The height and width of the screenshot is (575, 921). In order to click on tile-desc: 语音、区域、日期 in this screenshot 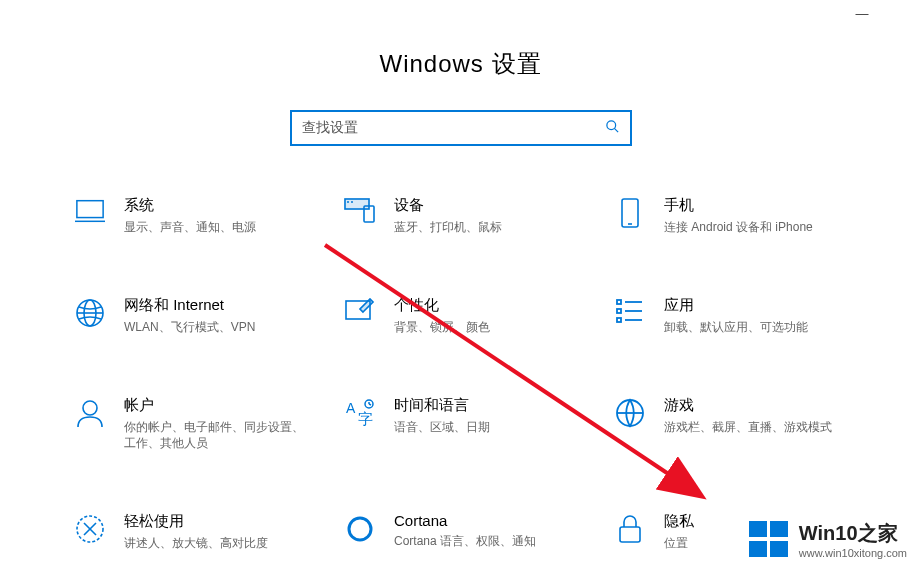, I will do `click(442, 428)`.